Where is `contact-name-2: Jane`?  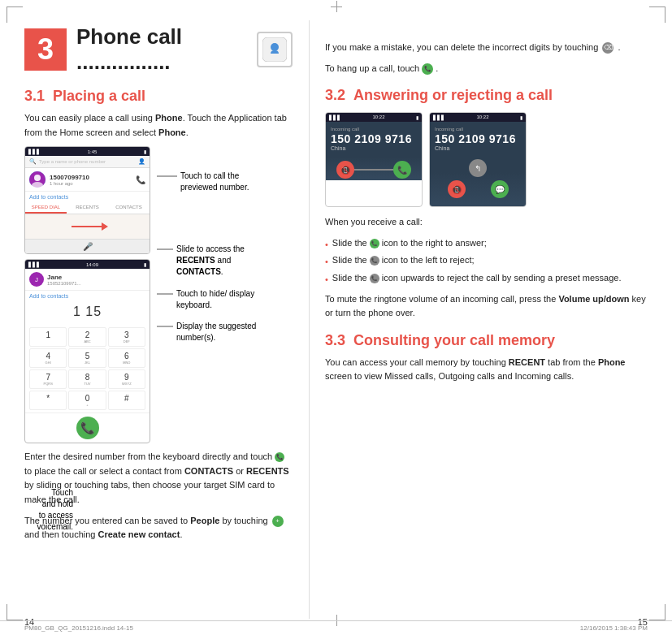 contact-name-2: Jane is located at coordinates (64, 278).